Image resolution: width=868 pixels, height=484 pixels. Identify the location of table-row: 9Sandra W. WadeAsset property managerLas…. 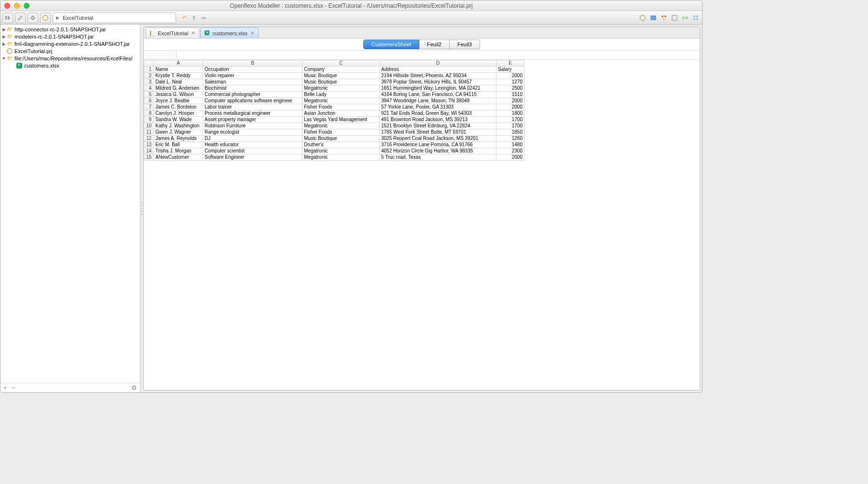
(334, 120).